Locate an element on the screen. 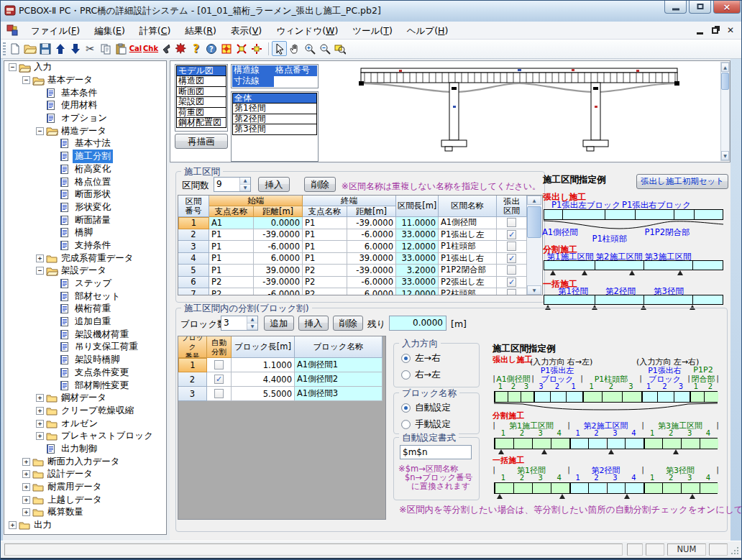 This screenshot has width=742, height=560. menu-item: 計算(C) is located at coordinates (155, 30).